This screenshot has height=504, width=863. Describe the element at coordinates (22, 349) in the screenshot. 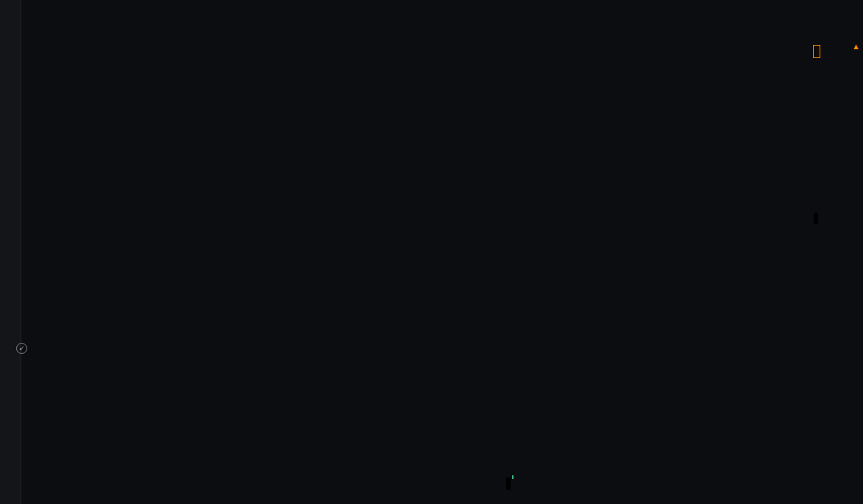

I see `macd-collapse-icon: ↙` at that location.